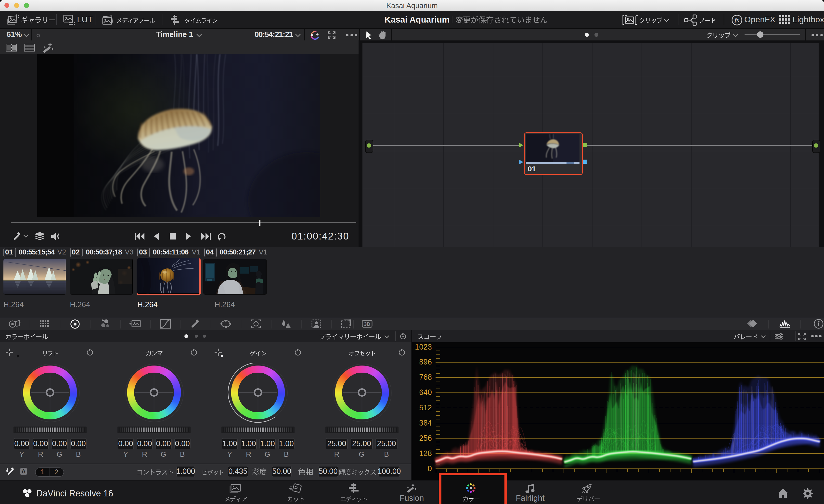  I want to click on svg-text: fx, so click(737, 20).